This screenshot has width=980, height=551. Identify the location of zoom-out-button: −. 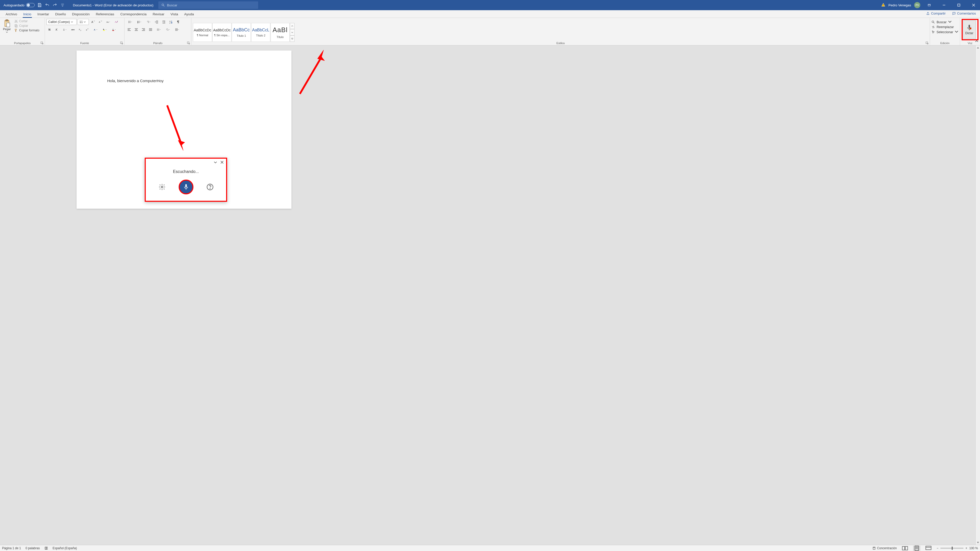
(937, 548).